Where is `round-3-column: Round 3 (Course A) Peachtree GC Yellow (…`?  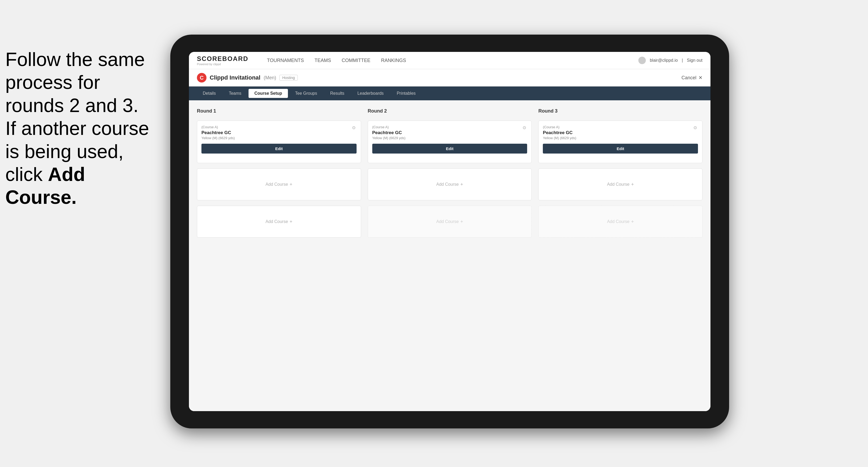 round-3-column: Round 3 (Course A) Peachtree GC Yellow (… is located at coordinates (621, 173).